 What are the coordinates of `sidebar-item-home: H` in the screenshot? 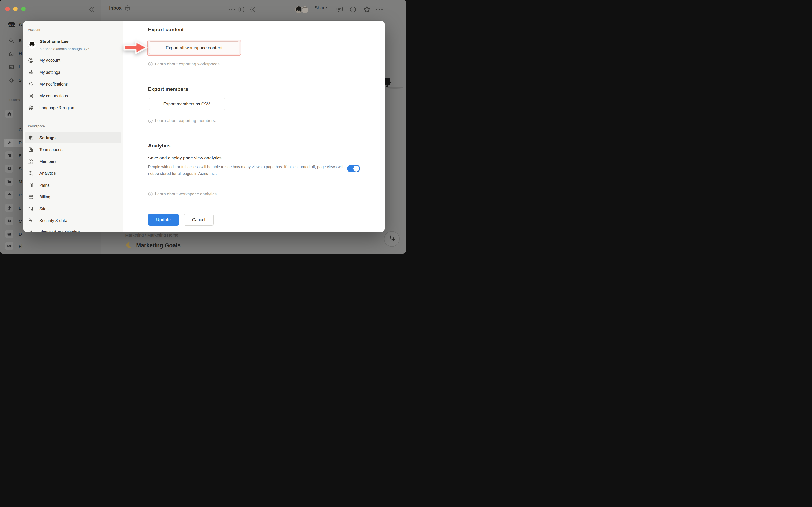 It's located at (20, 54).